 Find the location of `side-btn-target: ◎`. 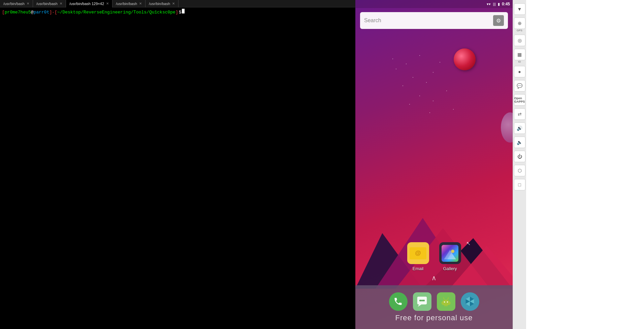

side-btn-target: ◎ is located at coordinates (520, 40).